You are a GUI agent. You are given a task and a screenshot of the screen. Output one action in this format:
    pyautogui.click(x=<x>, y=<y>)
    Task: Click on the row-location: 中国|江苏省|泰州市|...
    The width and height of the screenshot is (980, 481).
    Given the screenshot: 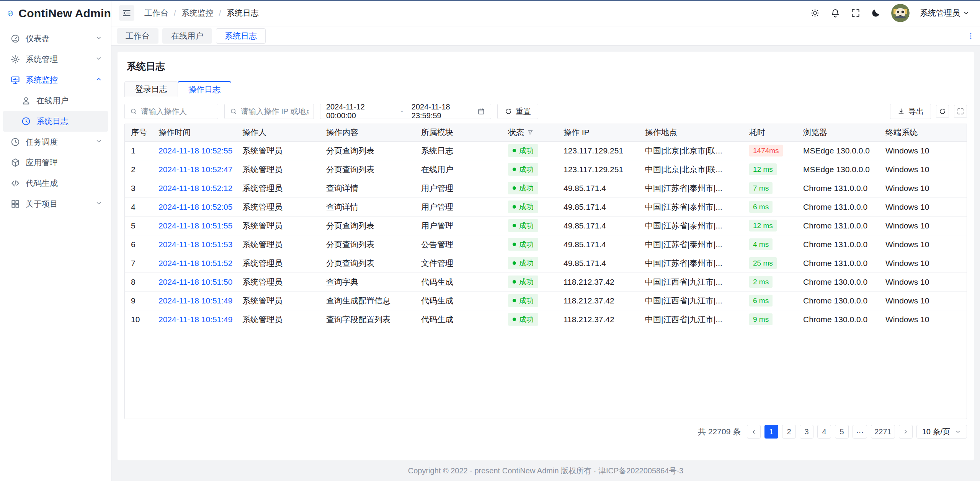 What is the action you would take?
    pyautogui.click(x=684, y=226)
    